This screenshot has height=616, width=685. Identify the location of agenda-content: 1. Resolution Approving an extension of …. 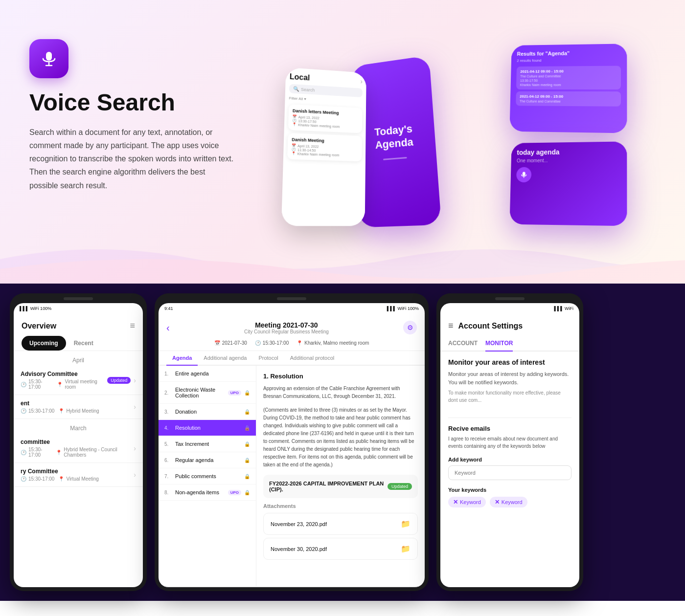
(341, 476).